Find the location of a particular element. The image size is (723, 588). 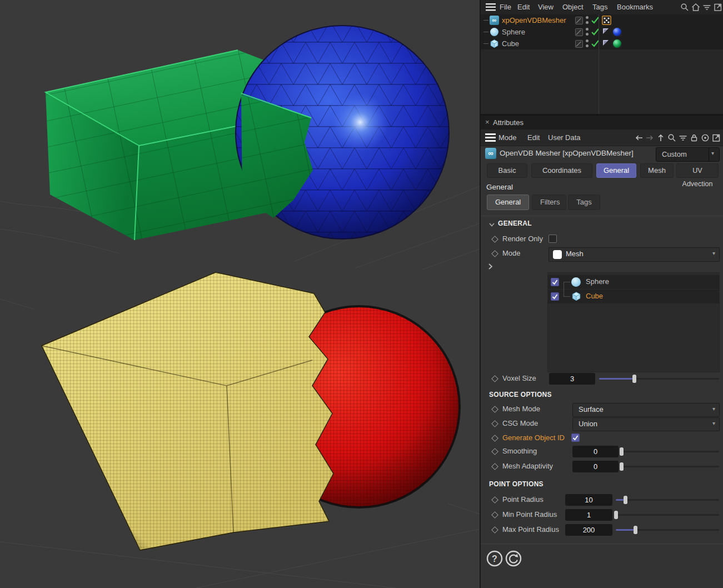

close-icon: × is located at coordinates (487, 122).